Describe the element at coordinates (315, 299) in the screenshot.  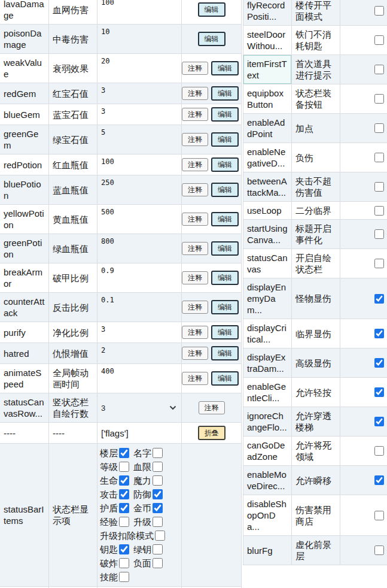
I see `table-row: displayEnemyDam...怪物显伤` at that location.